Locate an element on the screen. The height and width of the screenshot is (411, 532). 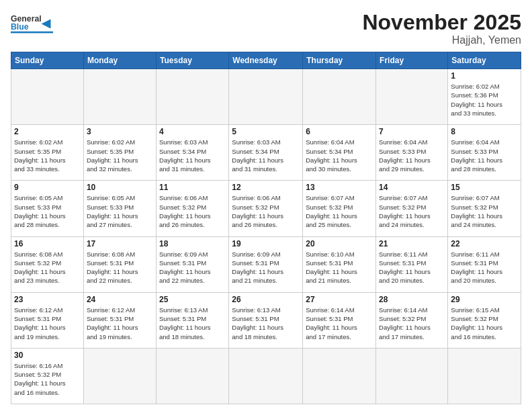
calendar-cell: 9Sunrise: 6:05 AMSunset: 5:33 PMDaylight… is located at coordinates (48, 208).